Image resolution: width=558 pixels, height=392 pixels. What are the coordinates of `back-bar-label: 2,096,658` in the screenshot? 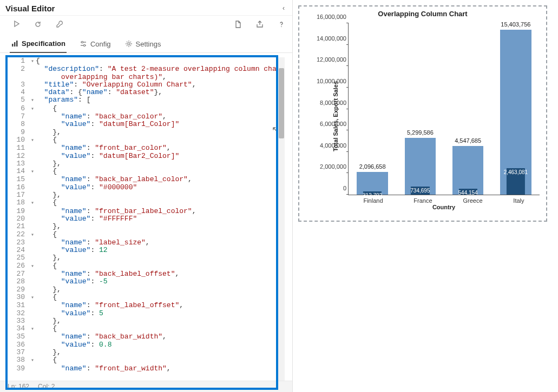 It's located at (372, 167).